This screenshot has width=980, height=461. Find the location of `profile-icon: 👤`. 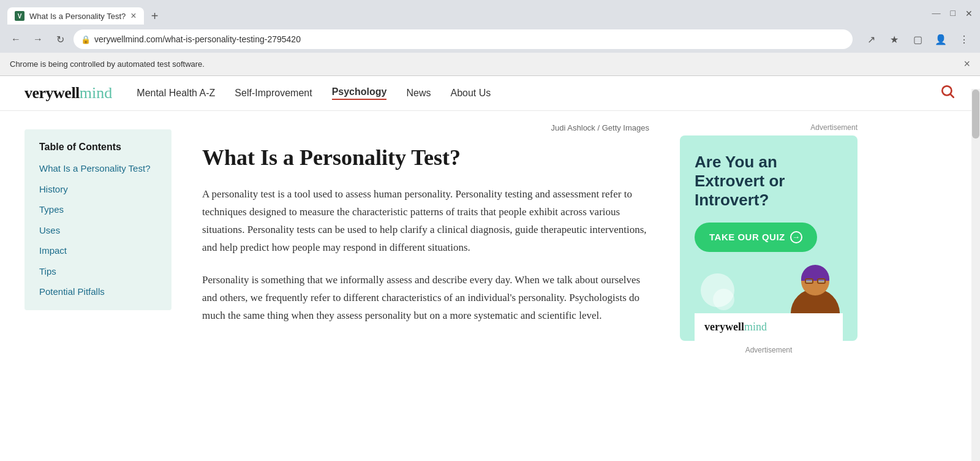

profile-icon: 👤 is located at coordinates (941, 39).